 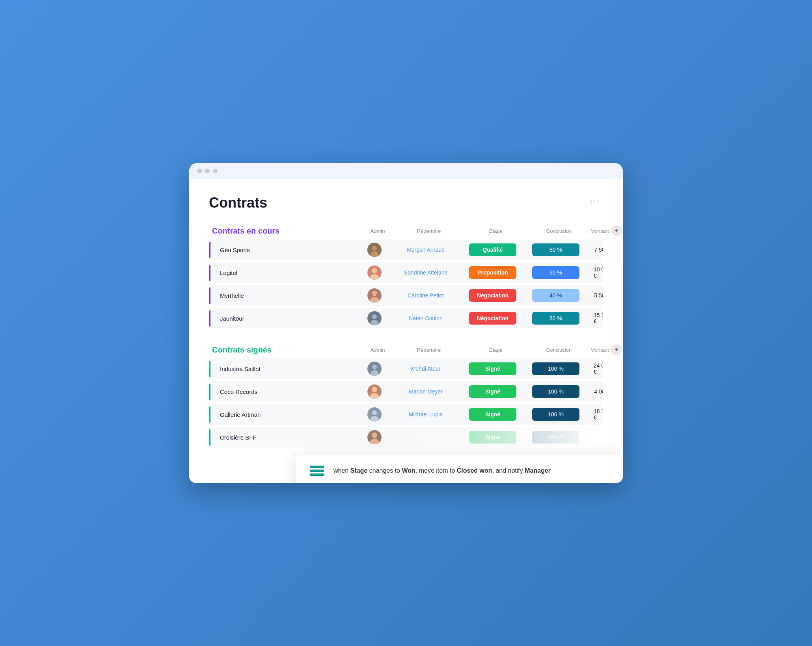 I want to click on section-title-signes: Contrats signés, so click(x=287, y=350).